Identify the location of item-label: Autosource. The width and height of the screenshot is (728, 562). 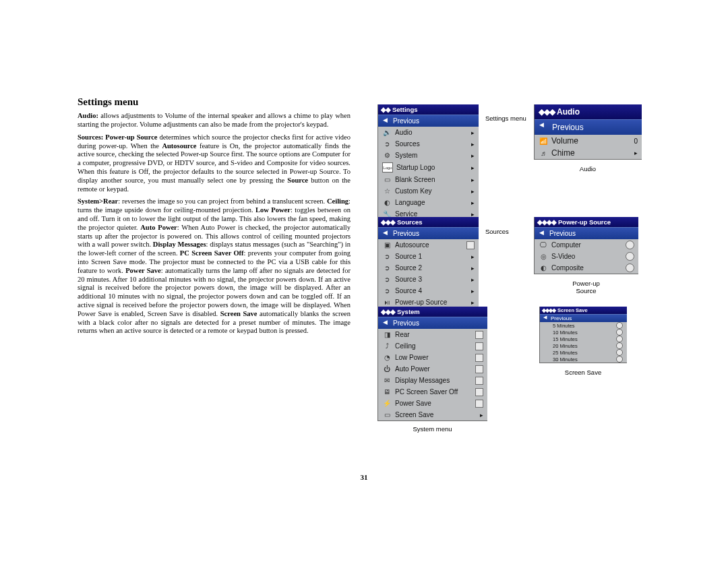
(429, 245).